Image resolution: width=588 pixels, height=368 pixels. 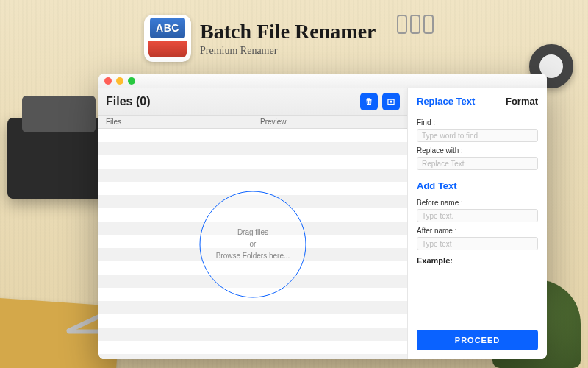 What do you see at coordinates (176, 122) in the screenshot?
I see `column-files: Files` at bounding box center [176, 122].